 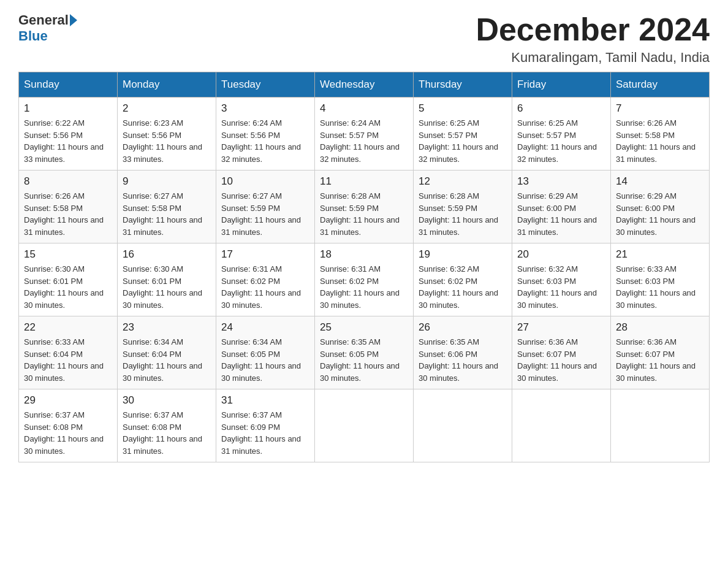 What do you see at coordinates (561, 255) in the screenshot?
I see `day-number: 20` at bounding box center [561, 255].